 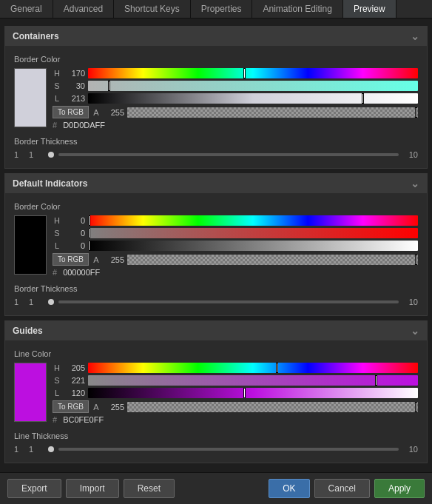 What do you see at coordinates (51, 302) in the screenshot?
I see `di-thickness-dot` at bounding box center [51, 302].